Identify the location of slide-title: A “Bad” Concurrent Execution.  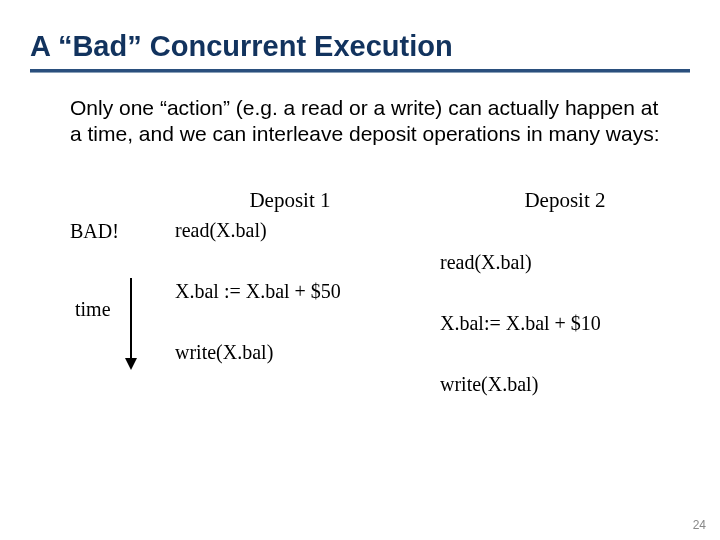
(360, 46).